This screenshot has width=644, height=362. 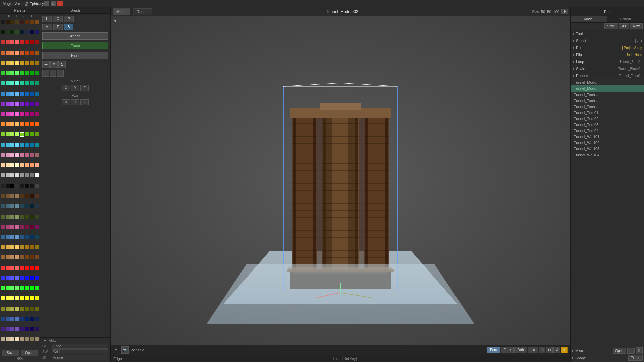 What do you see at coordinates (607, 155) in the screenshot?
I see `file-list-item-12: Tunnel_Wal104` at bounding box center [607, 155].